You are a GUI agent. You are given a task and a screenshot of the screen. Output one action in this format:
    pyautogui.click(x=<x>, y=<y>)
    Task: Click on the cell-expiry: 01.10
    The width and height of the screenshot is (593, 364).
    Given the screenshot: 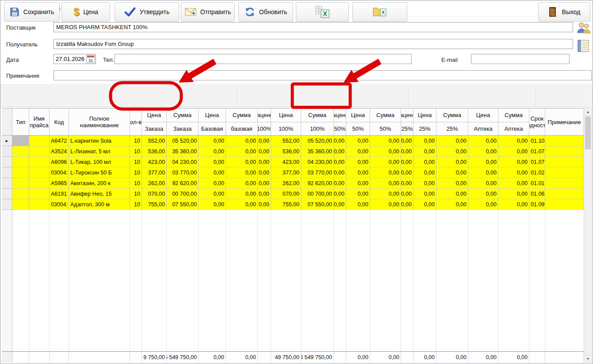 What is the action you would take?
    pyautogui.click(x=537, y=141)
    